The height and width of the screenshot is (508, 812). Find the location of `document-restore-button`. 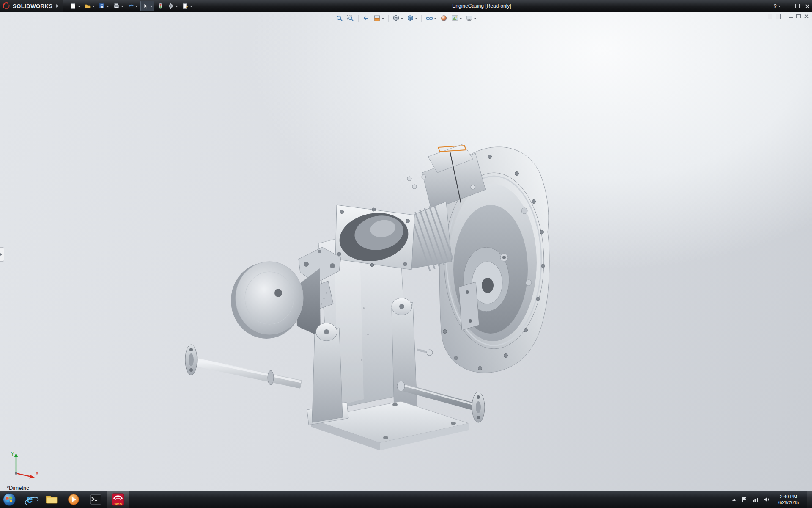

document-restore-button is located at coordinates (798, 16).